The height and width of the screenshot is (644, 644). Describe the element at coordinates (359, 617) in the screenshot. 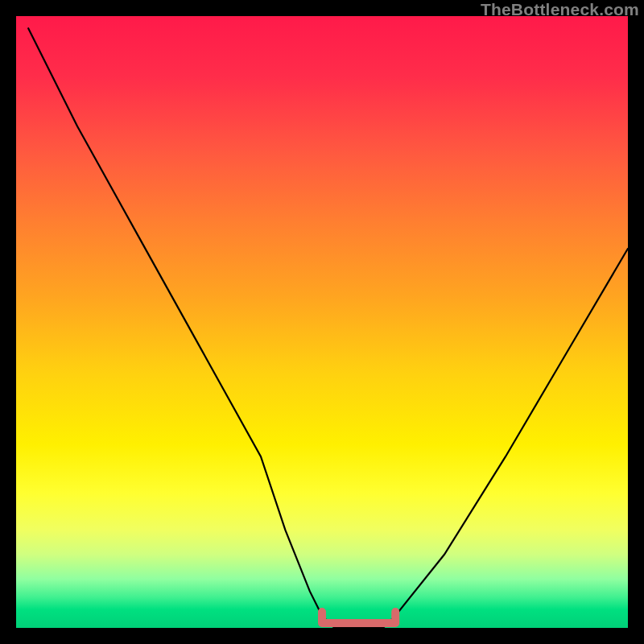

I see `flat-region-marker` at that location.